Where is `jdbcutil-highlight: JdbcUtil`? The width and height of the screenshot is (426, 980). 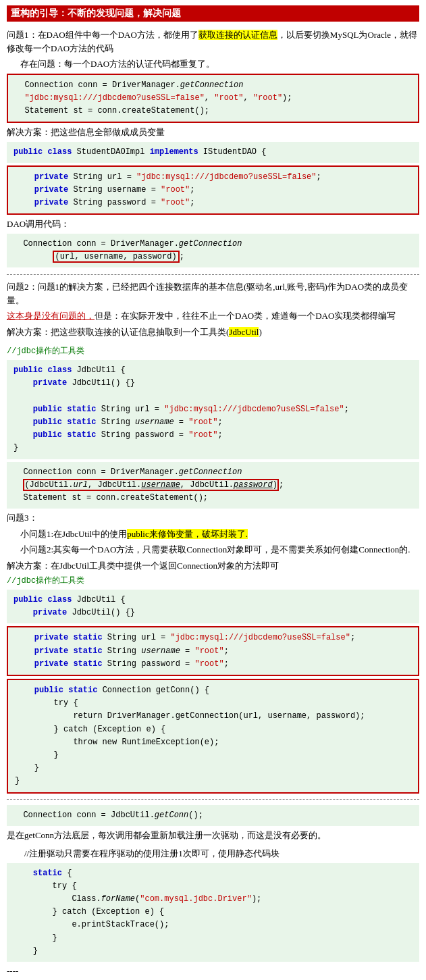 jdbcutil-highlight: JdbcUtil is located at coordinates (244, 332).